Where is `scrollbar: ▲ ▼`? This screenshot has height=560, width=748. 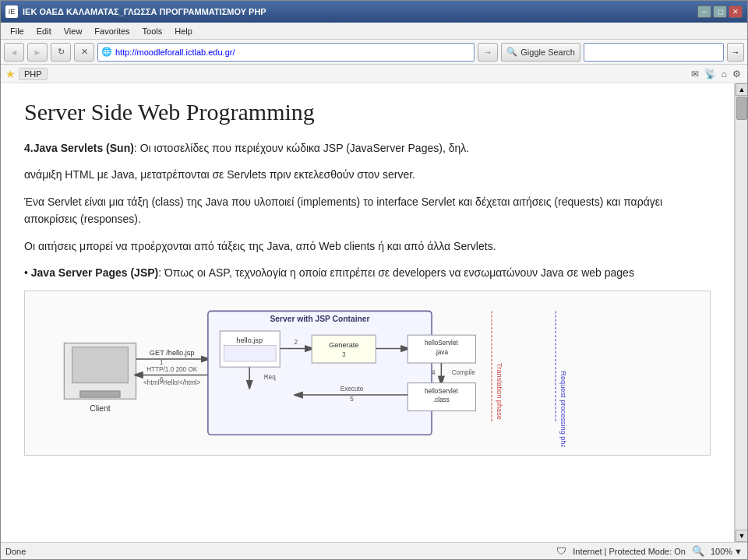 scrollbar: ▲ ▼ is located at coordinates (741, 313).